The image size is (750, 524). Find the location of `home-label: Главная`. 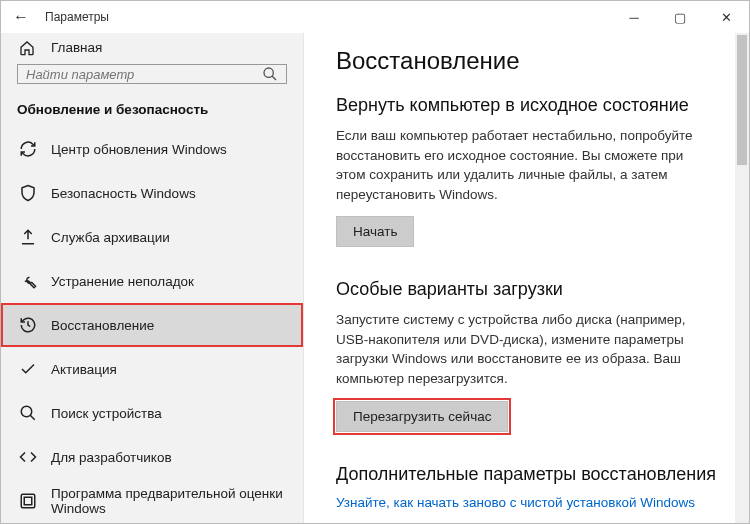

home-label: Главная is located at coordinates (76, 48).